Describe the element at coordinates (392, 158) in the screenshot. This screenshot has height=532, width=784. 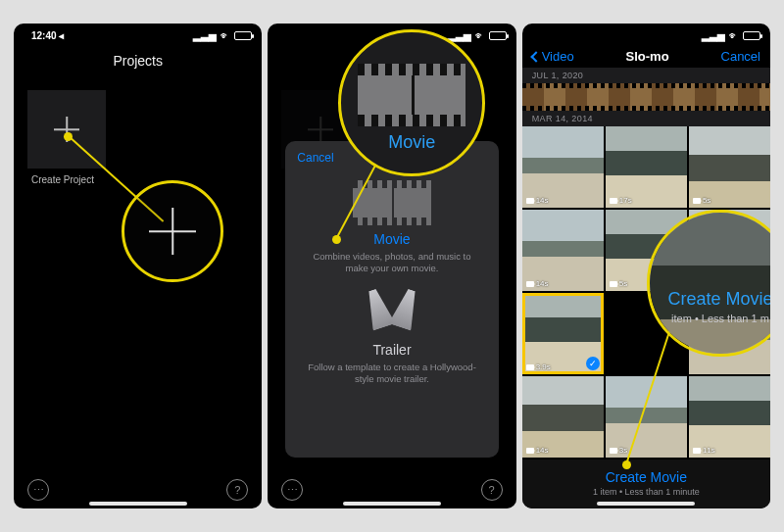
I see `sheet-title: New` at that location.